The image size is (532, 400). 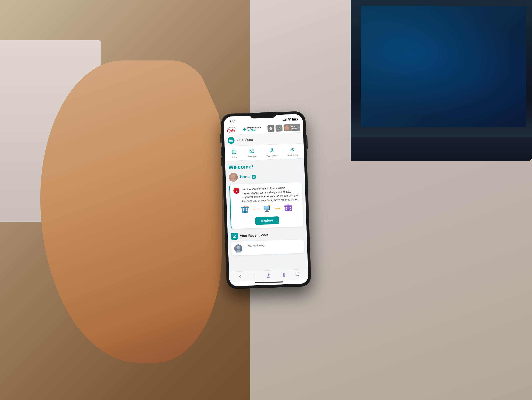 What do you see at coordinates (266, 205) in the screenshot?
I see `explore-card: ε Want to see information from multiple …` at bounding box center [266, 205].